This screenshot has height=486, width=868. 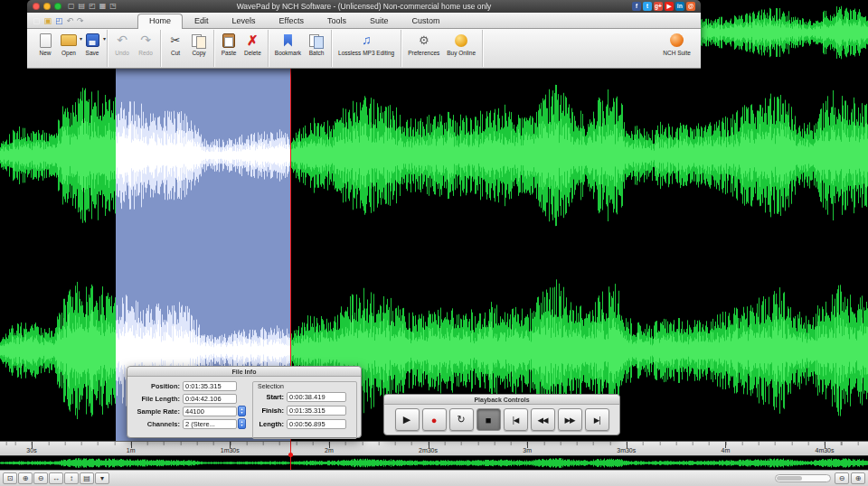 I want to click on open-button: ▾Open, so click(x=69, y=49).